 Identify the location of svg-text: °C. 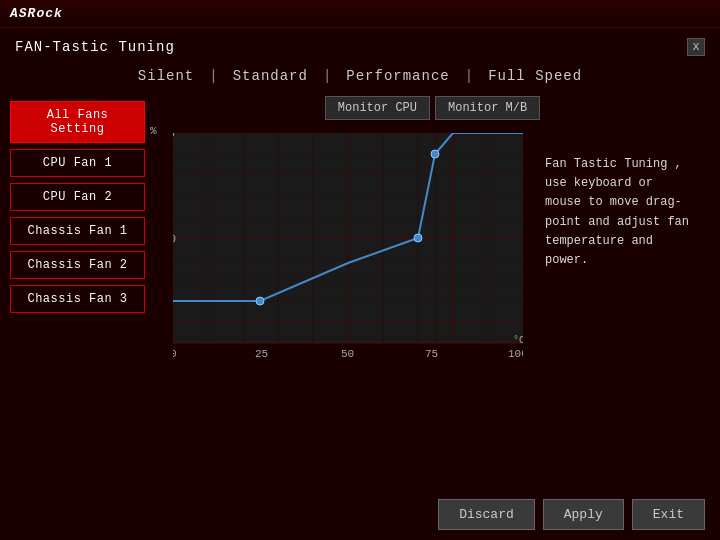
(518, 340).